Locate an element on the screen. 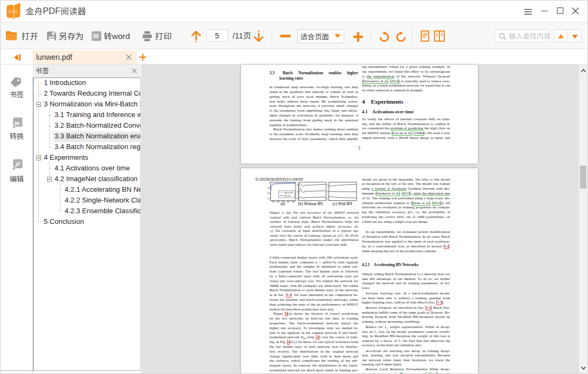 This screenshot has width=588, height=374. svg-text: 0.8 is located at coordinates (268, 193).